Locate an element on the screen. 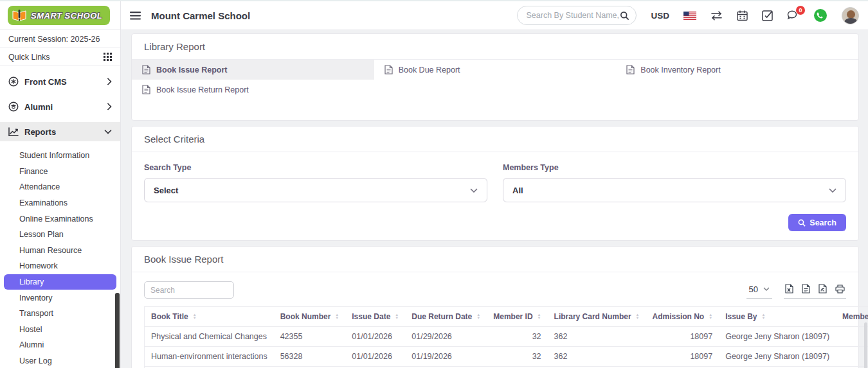  export-pdf-icon is located at coordinates (823, 289).